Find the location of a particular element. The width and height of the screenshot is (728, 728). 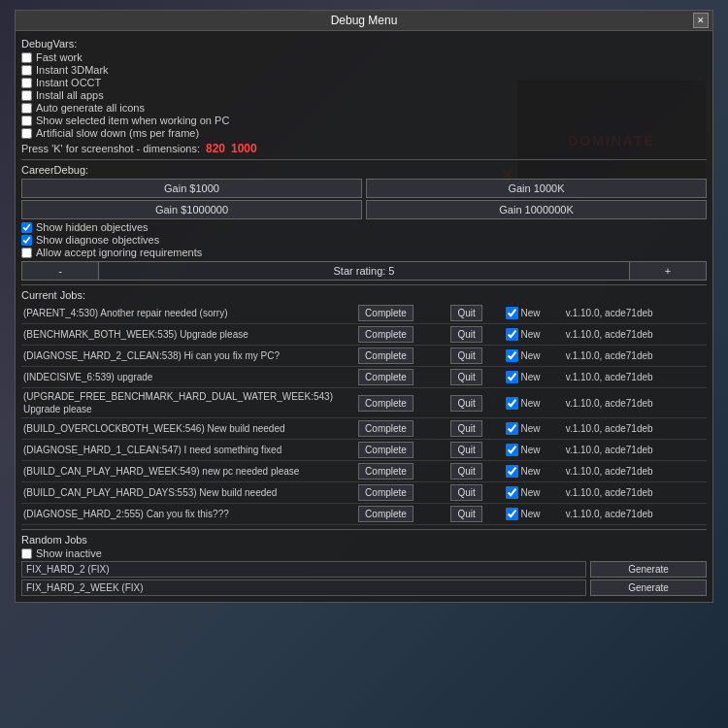

show-inactive-checkbox is located at coordinates (27, 553).